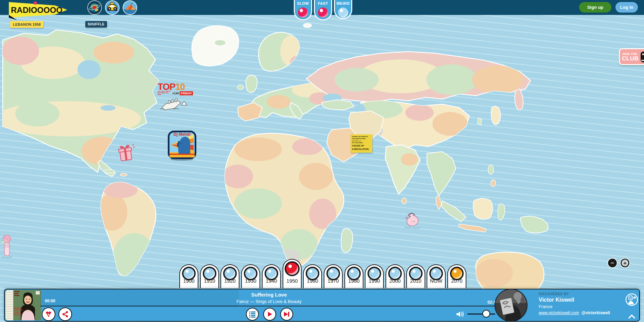  Describe the element at coordinates (270, 314) in the screenshot. I see `play-icon` at that location.